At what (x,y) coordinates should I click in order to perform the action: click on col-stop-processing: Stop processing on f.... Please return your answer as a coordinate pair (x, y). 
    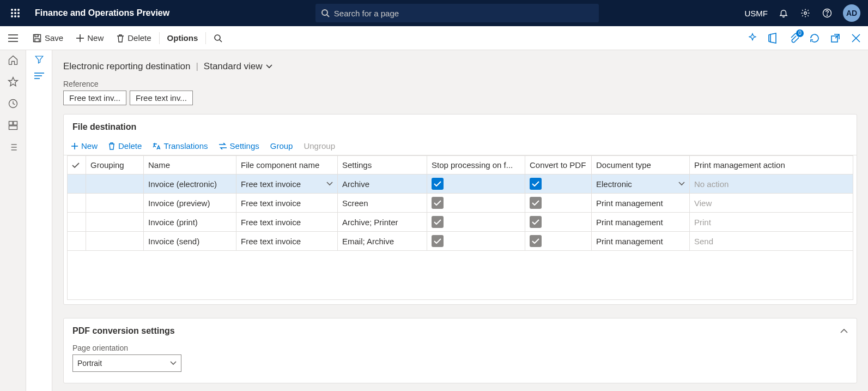
    Looking at the image, I should click on (476, 165).